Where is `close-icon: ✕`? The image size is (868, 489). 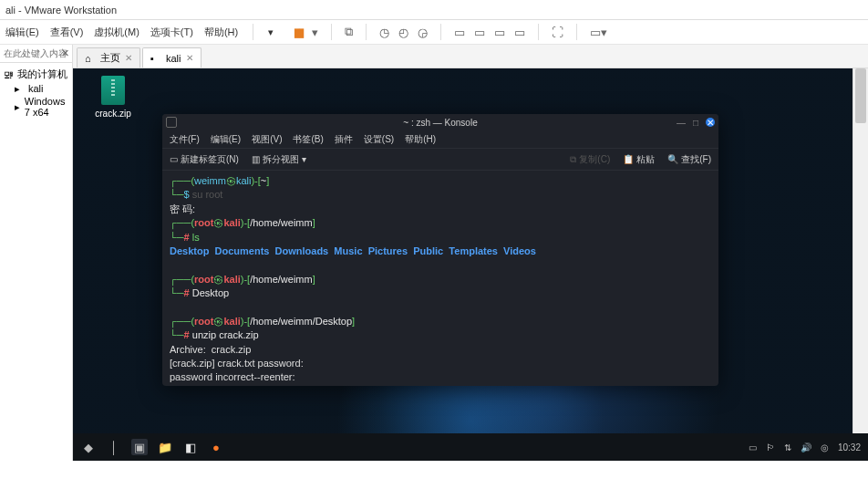
close-icon: ✕ is located at coordinates (710, 122).